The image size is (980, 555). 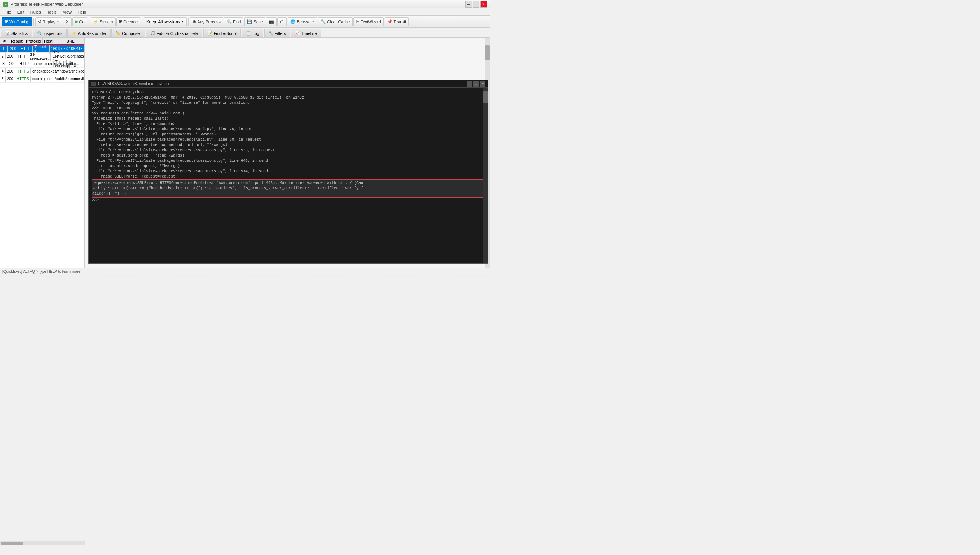 What do you see at coordinates (13, 49) in the screenshot?
I see `row1-result: 200` at bounding box center [13, 49].